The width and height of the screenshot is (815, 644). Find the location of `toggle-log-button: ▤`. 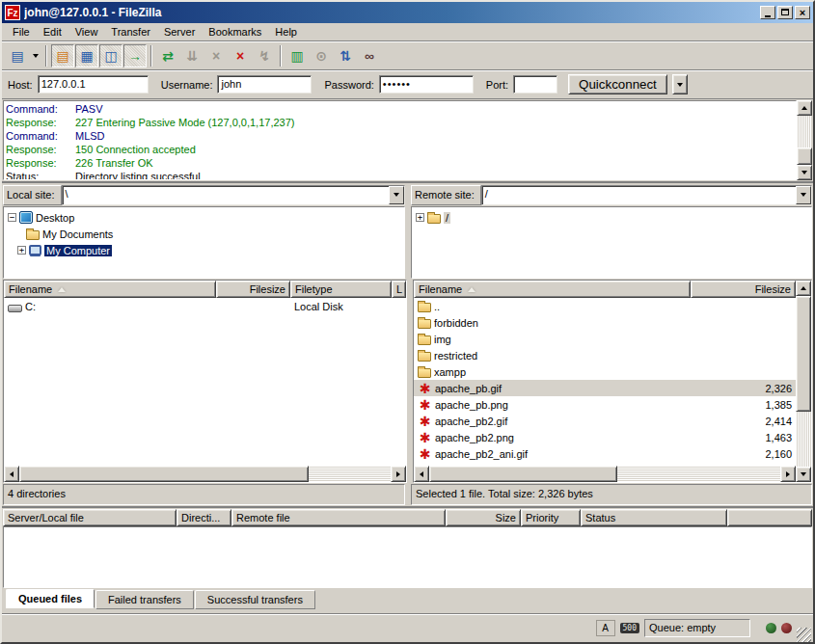

toggle-log-button: ▤ is located at coordinates (63, 56).